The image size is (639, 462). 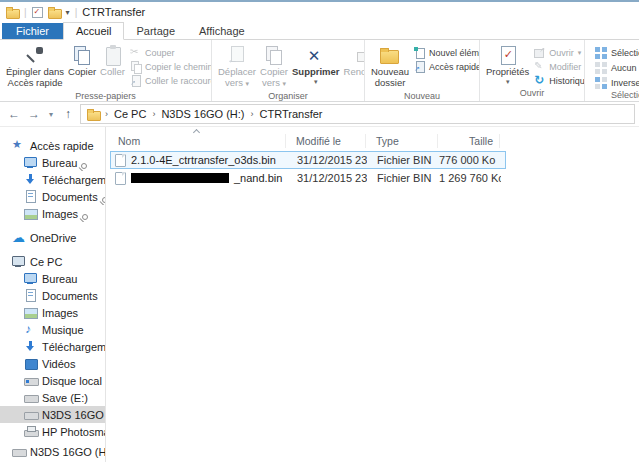 What do you see at coordinates (30, 312) in the screenshot?
I see `pictures-icon` at bounding box center [30, 312].